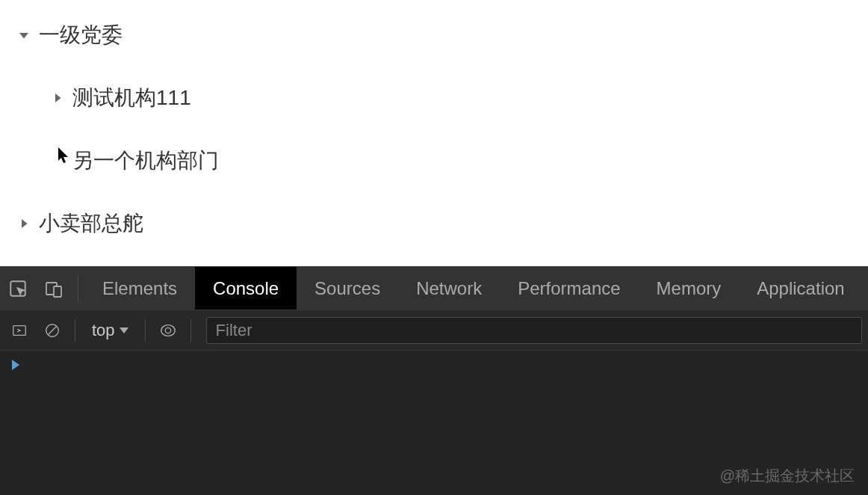  What do you see at coordinates (434, 330) in the screenshot?
I see `console-toolbar: top` at bounding box center [434, 330].